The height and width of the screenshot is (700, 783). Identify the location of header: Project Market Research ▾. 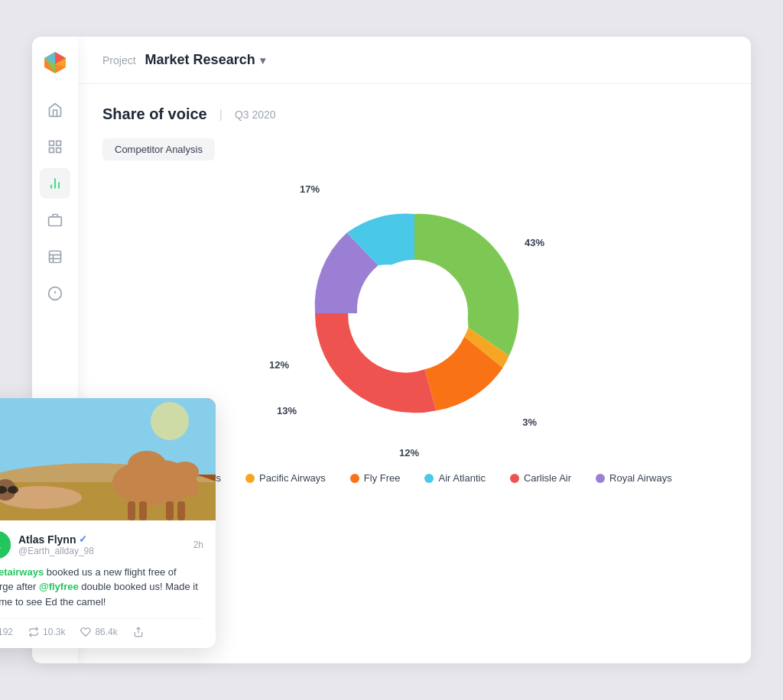
(414, 60).